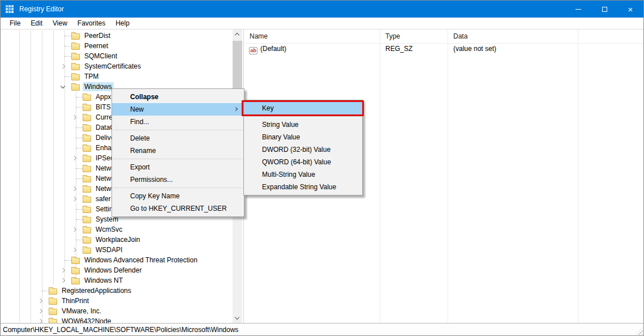 This screenshot has width=644, height=336. What do you see at coordinates (178, 138) in the screenshot?
I see `context-menu-item-delete: Delete` at bounding box center [178, 138].